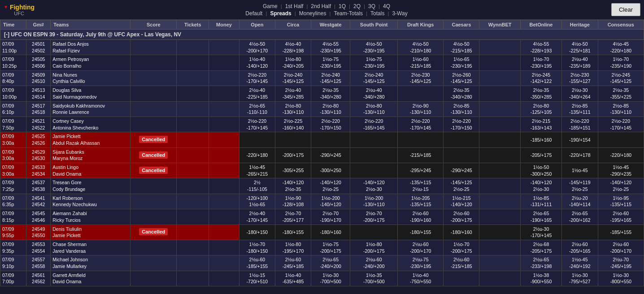 The height and width of the screenshot is (294, 644). I want to click on cell-caesars: 1½o-215 -140/+120, so click(461, 201).